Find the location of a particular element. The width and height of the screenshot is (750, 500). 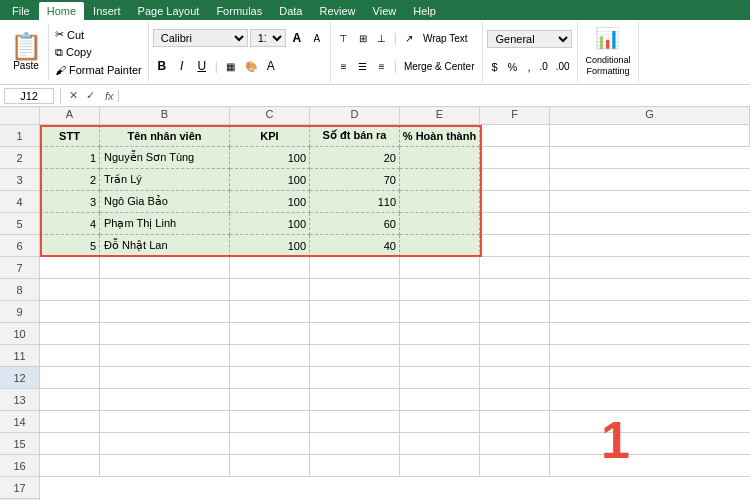

sheet-cell-f1 is located at coordinates (515, 136).